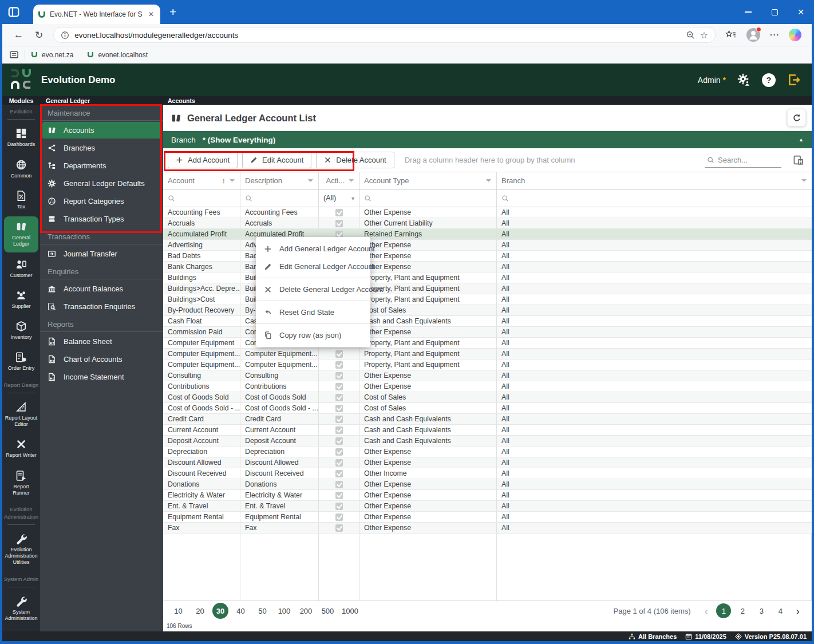 The image size is (814, 644). What do you see at coordinates (201, 409) in the screenshot?
I see `cell-account: Cost of Goods Sold - ...` at bounding box center [201, 409].